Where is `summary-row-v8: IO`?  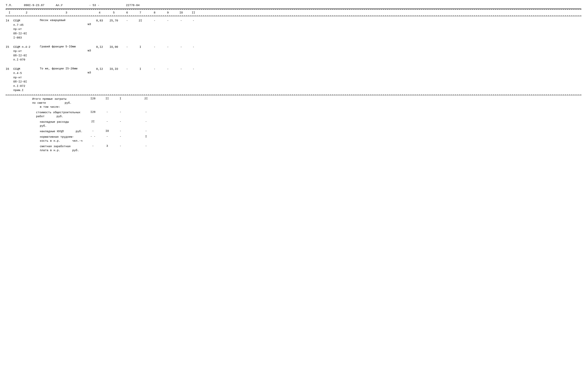
summary-row-v8: IO is located at coordinates (107, 131).